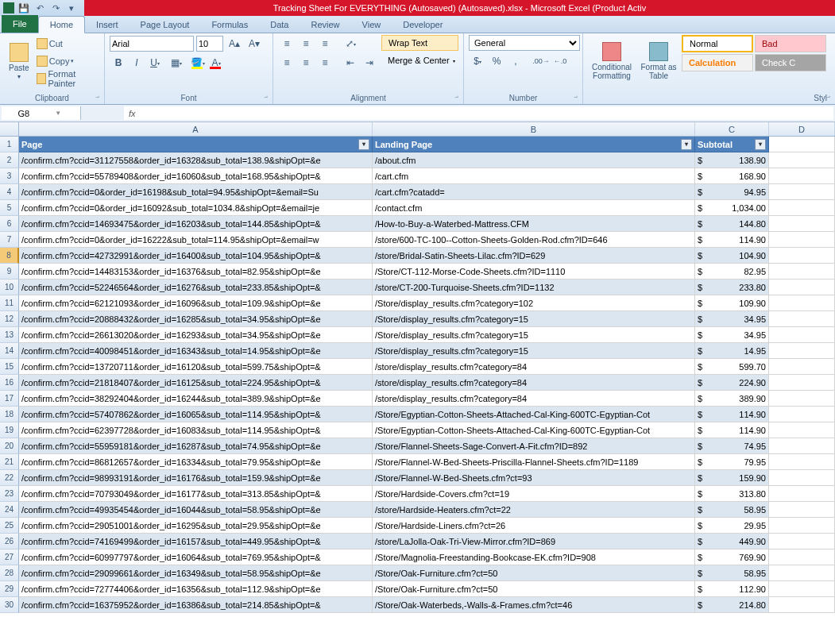 Image resolution: width=835 pixels, height=644 pixels. What do you see at coordinates (733, 557) in the screenshot?
I see `cell-subtotal: $769.90` at bounding box center [733, 557].